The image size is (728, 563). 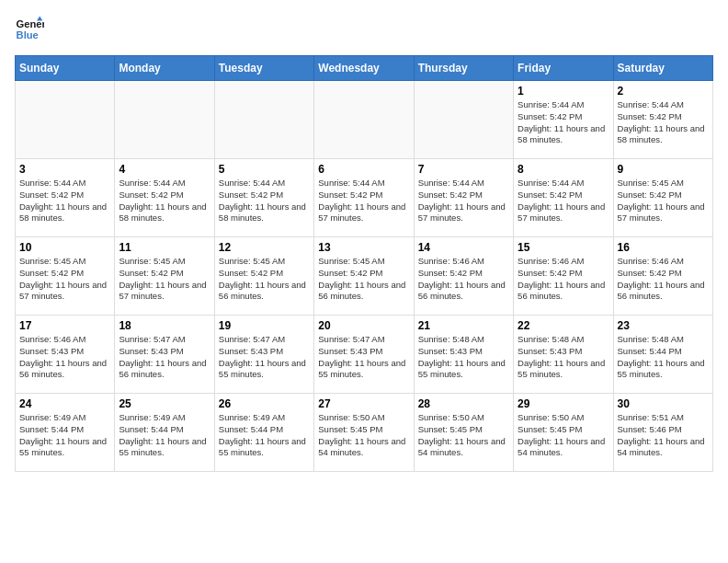 I want to click on calendar-cell: 14Sunrise: 5:46 AM Sunset: 5:42 PM Dayli…, so click(x=463, y=276).